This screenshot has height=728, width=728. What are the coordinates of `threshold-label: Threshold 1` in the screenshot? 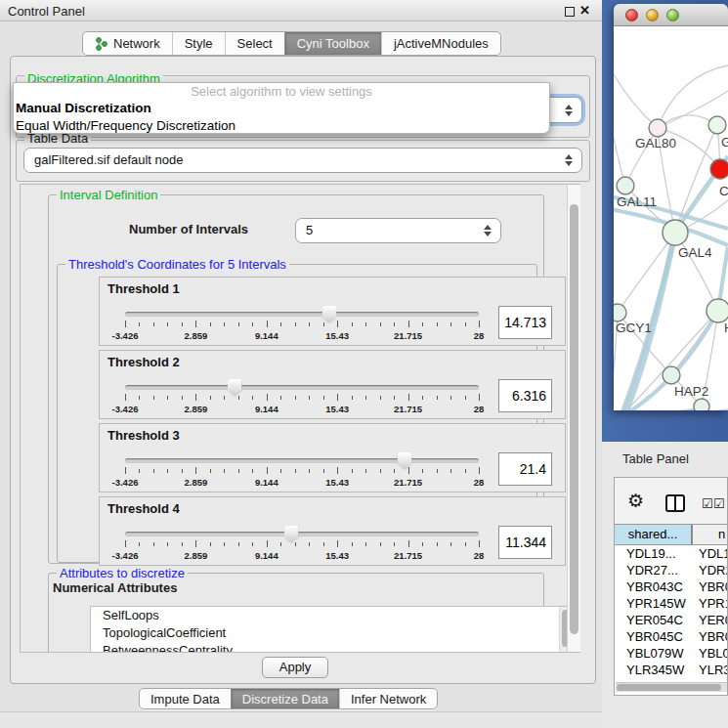 It's located at (144, 289).